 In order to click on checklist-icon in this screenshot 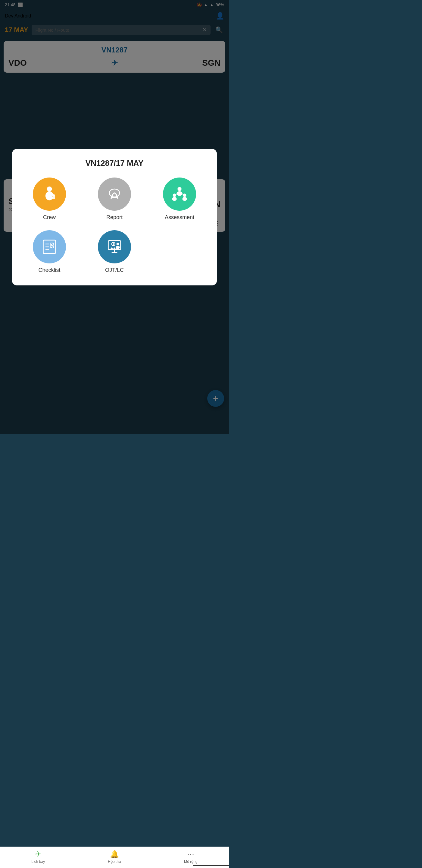, I will do `click(50, 247)`.